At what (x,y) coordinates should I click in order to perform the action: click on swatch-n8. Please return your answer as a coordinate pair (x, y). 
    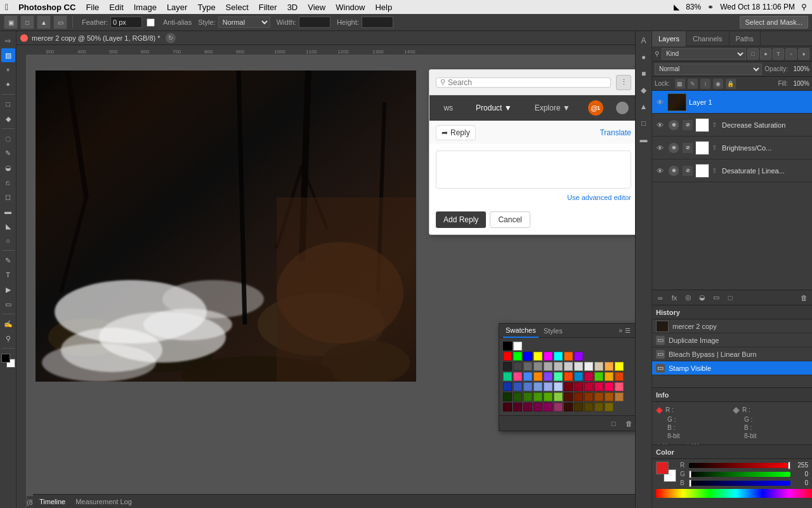
    Looking at the image, I should click on (579, 387).